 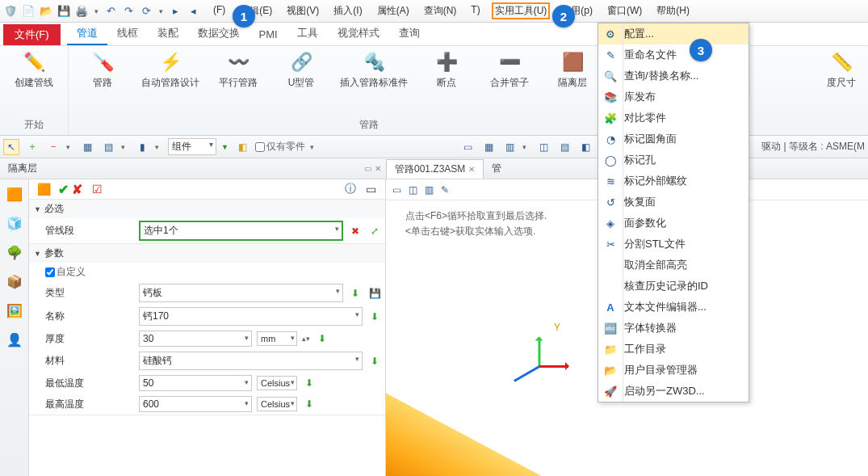 I want to click on tab-pmi: PMI, so click(x=268, y=36).